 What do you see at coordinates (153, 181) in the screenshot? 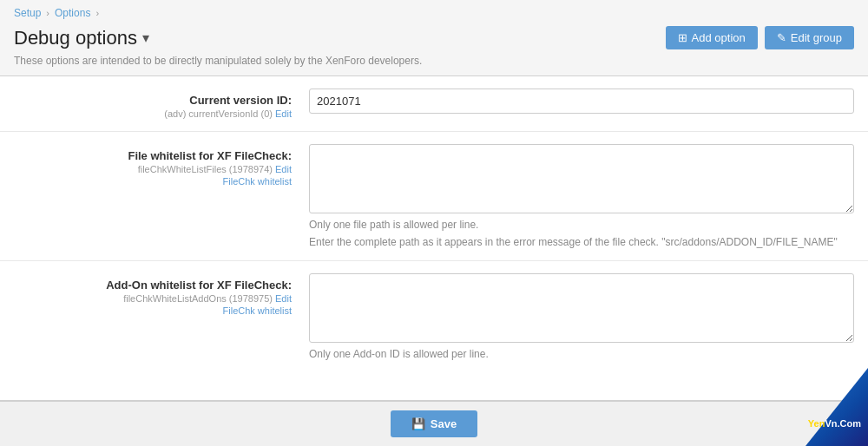
I see `extra-link-file-whitelist: FileChk whitelist` at bounding box center [153, 181].